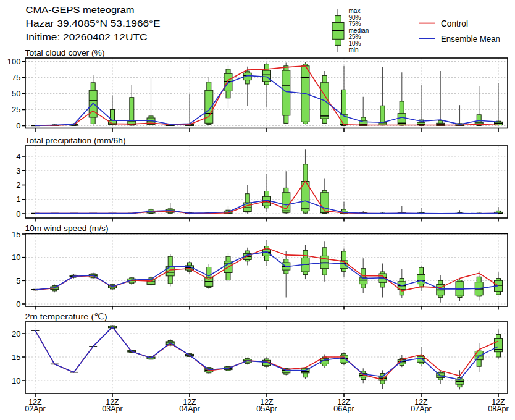  I want to click on svg-text: 07Apr, so click(421, 409).